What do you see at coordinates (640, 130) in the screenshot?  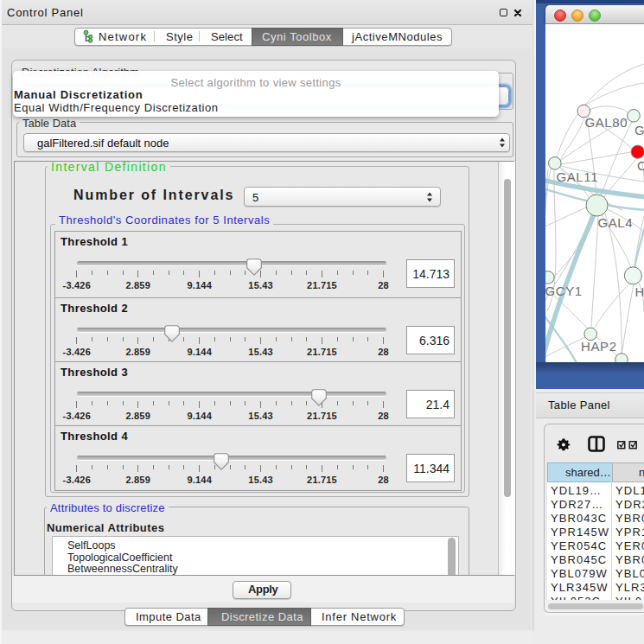 I see `svg-text: G…` at bounding box center [640, 130].